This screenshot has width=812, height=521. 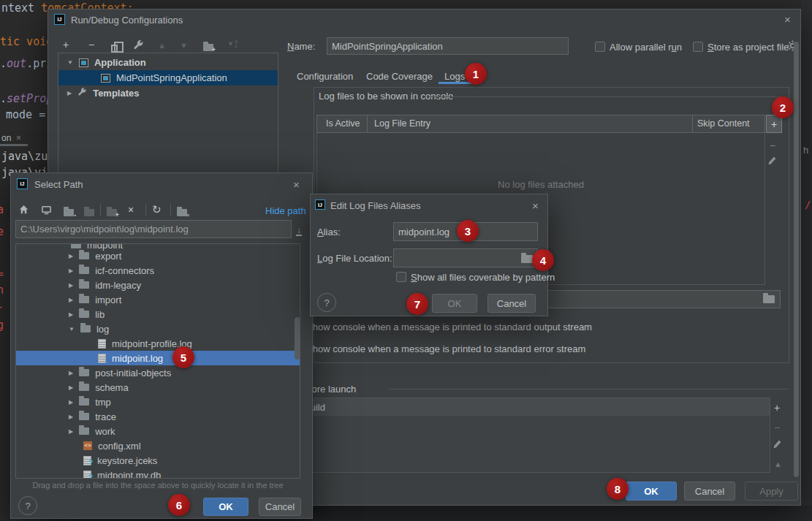 I want to click on remove-task-icon: −, so click(x=777, y=427).